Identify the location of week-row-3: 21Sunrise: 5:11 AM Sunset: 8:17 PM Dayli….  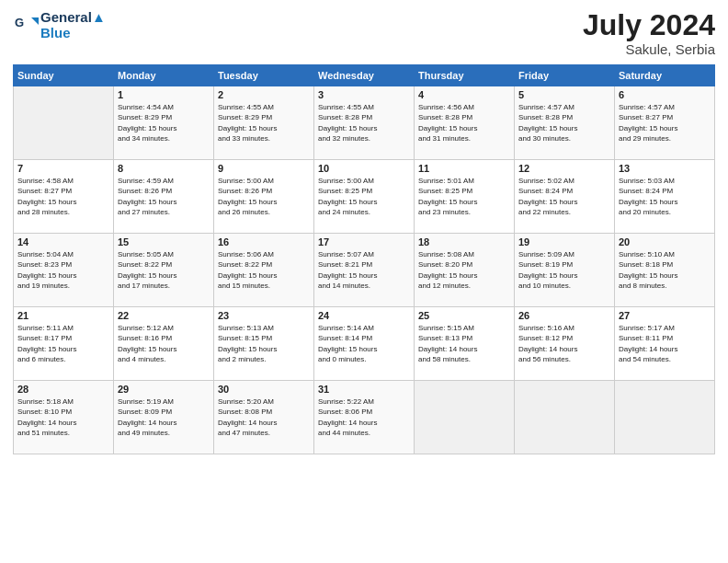
(364, 344).